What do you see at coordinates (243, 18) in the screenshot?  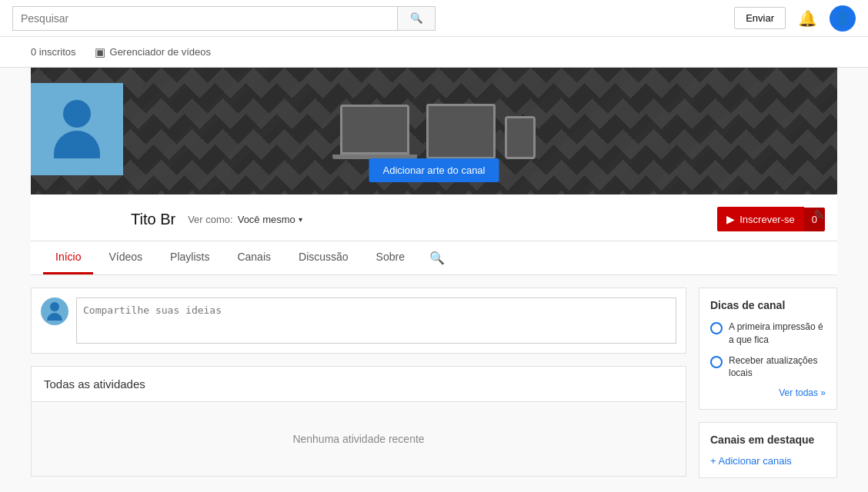 I see `search-container: 🔍` at bounding box center [243, 18].